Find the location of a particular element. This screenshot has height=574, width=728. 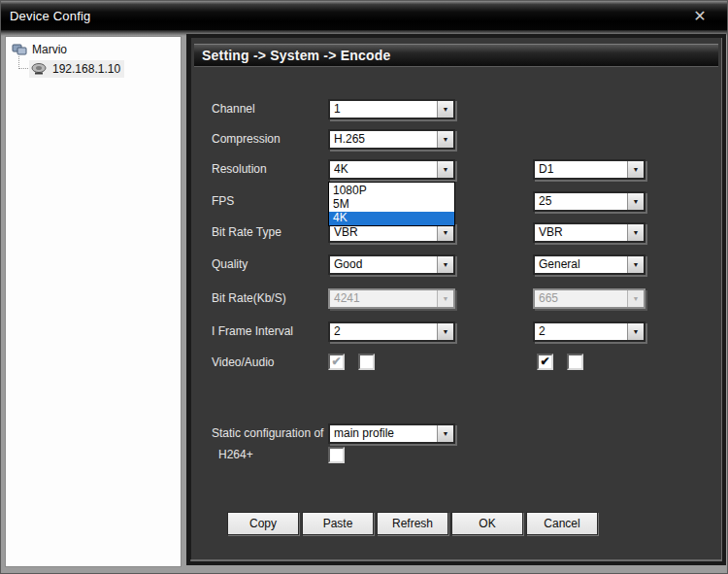

fps-sub-select: 25 ▼ is located at coordinates (589, 202).